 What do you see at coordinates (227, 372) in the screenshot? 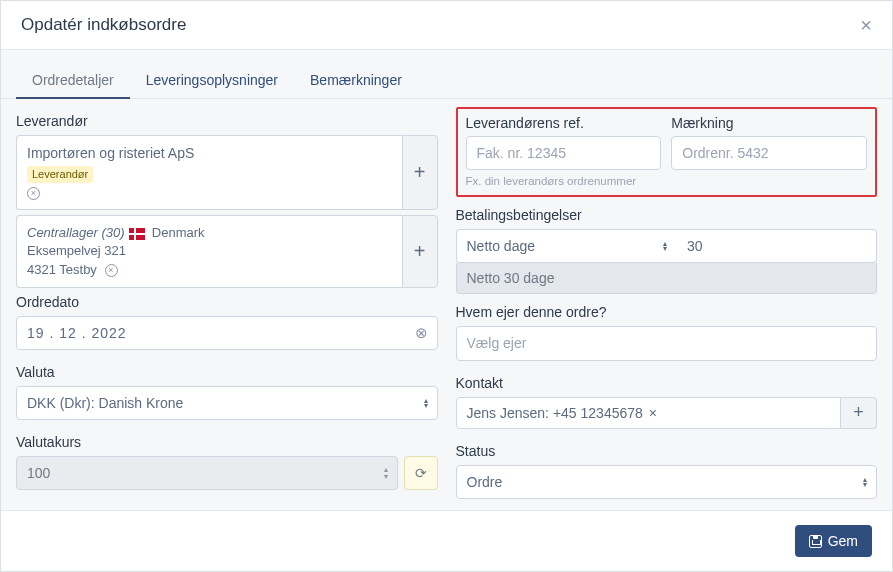
I see `currency-label: Valuta` at bounding box center [227, 372].